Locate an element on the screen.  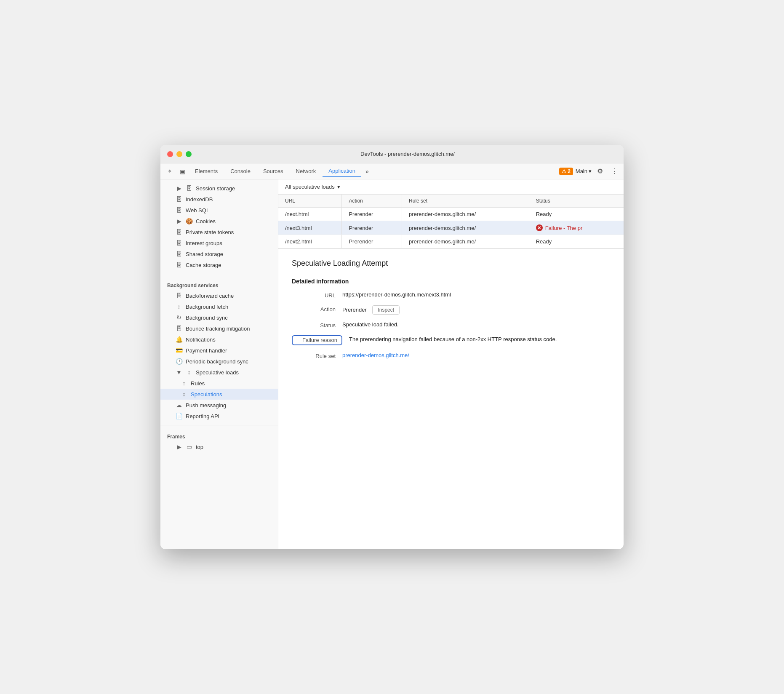
frame-icon: ▭ is located at coordinates (189, 447).